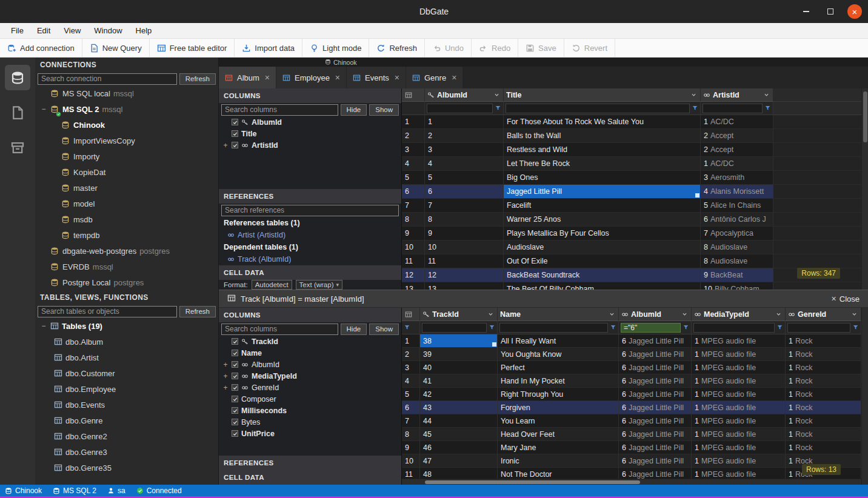 The height and width of the screenshot is (498, 868). What do you see at coordinates (737, 178) in the screenshot?
I see `data-cell: 3Aerosmith` at bounding box center [737, 178].